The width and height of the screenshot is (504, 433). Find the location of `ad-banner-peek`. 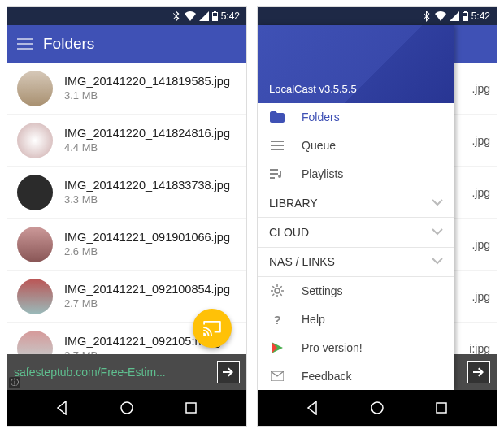

ad-banner-peek is located at coordinates (476, 372).